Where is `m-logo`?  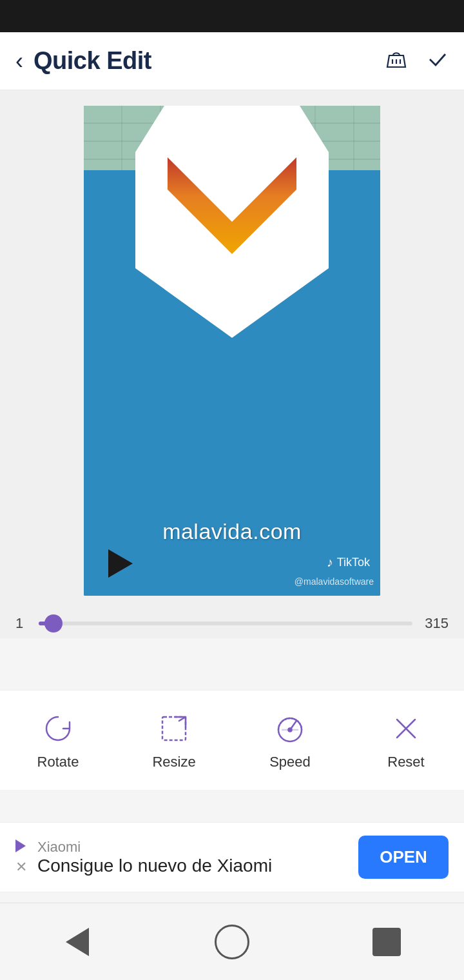 m-logo is located at coordinates (232, 215).